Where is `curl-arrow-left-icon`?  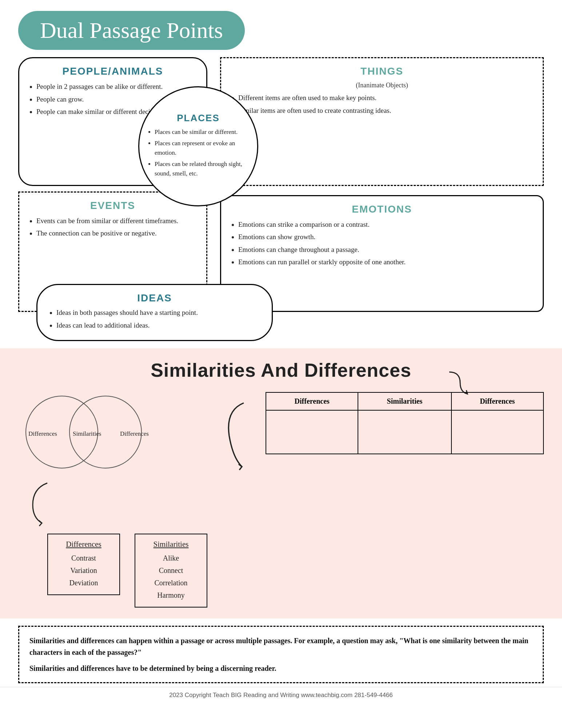 curl-arrow-left-icon is located at coordinates (42, 505).